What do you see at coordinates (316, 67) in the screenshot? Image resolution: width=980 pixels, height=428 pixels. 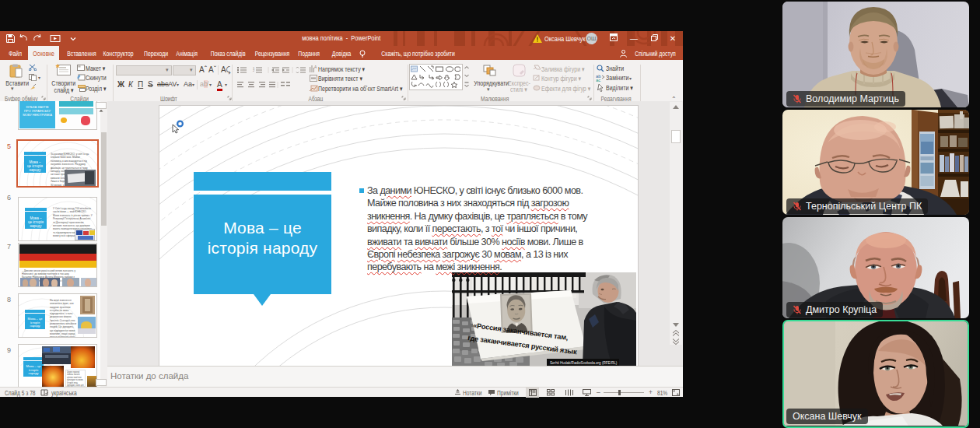 I see `svg-text: A` at bounding box center [316, 67].